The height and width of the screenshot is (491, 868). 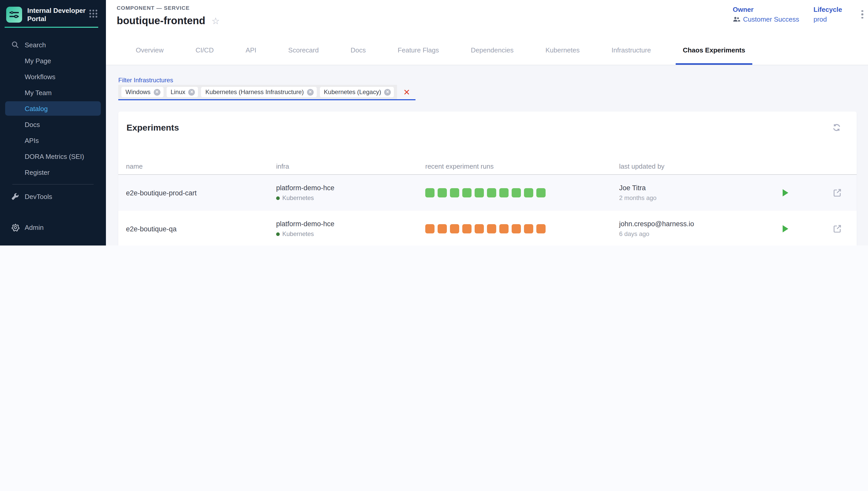 I want to click on refresh-icon, so click(x=837, y=127).